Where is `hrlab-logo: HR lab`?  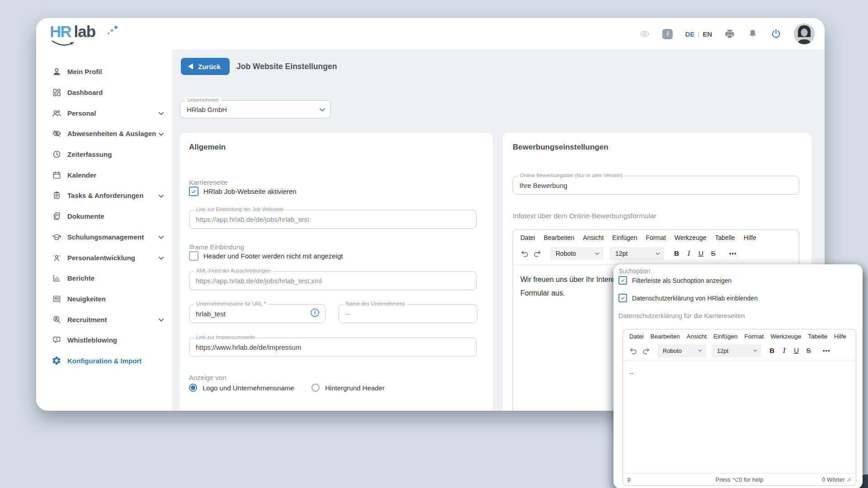
hrlab-logo: HR lab is located at coordinates (90, 35).